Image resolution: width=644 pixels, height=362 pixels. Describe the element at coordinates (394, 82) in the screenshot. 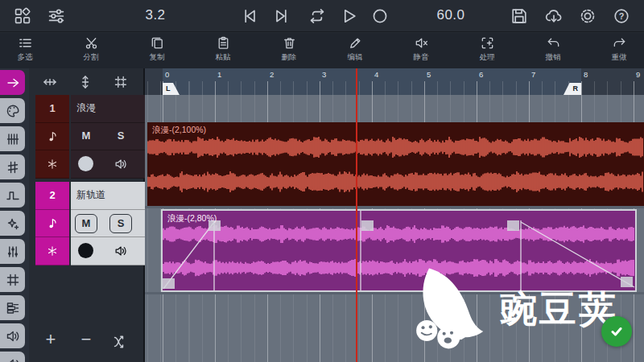

I see `timeline-ruler: 0 1 2 3 4 5 6 7 8 9 L R` at that location.